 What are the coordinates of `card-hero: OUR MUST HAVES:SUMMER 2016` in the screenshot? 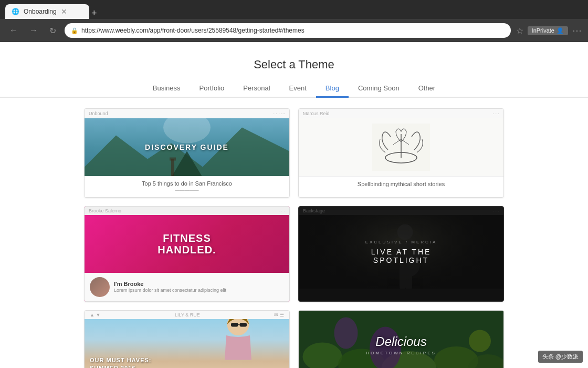 It's located at (187, 344).